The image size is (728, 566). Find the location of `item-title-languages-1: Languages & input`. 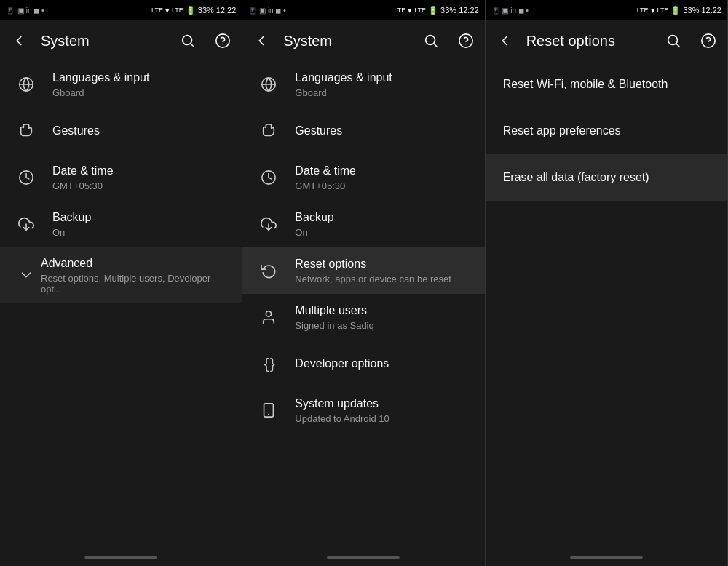

item-title-languages-1: Languages & input is located at coordinates (141, 79).